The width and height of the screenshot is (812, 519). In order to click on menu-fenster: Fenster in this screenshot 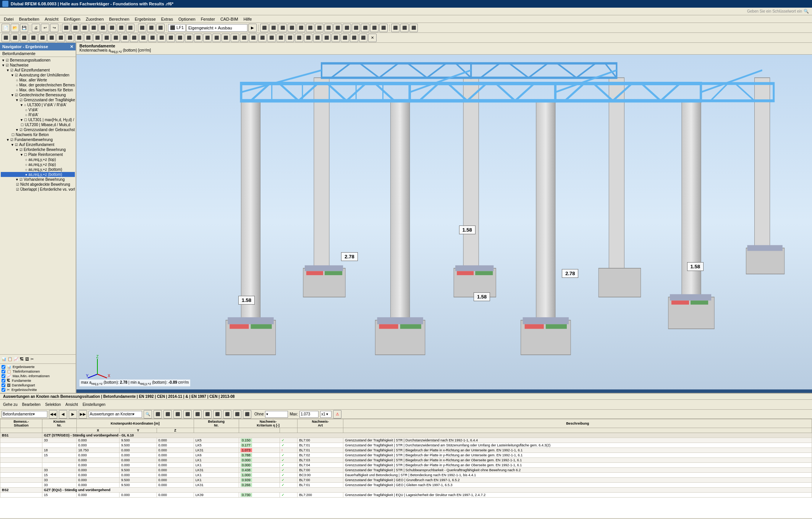, I will do `click(208, 19)`.